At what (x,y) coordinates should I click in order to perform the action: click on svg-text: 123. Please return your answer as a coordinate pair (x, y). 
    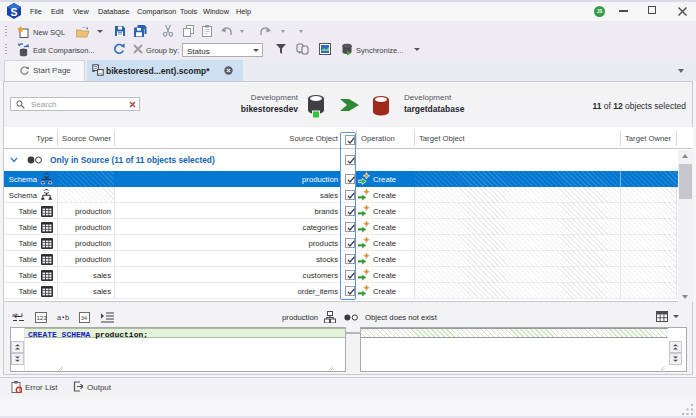
    Looking at the image, I should click on (42, 318).